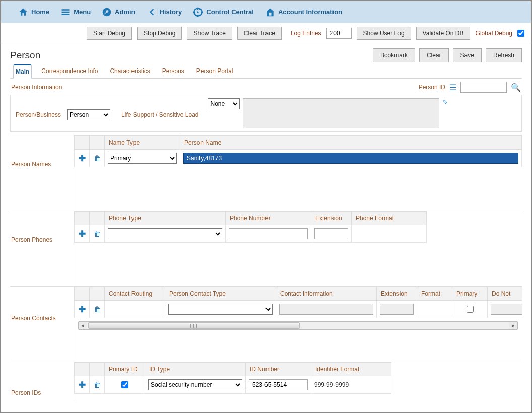  I want to click on global-debug-label: Global Debug, so click(494, 33).